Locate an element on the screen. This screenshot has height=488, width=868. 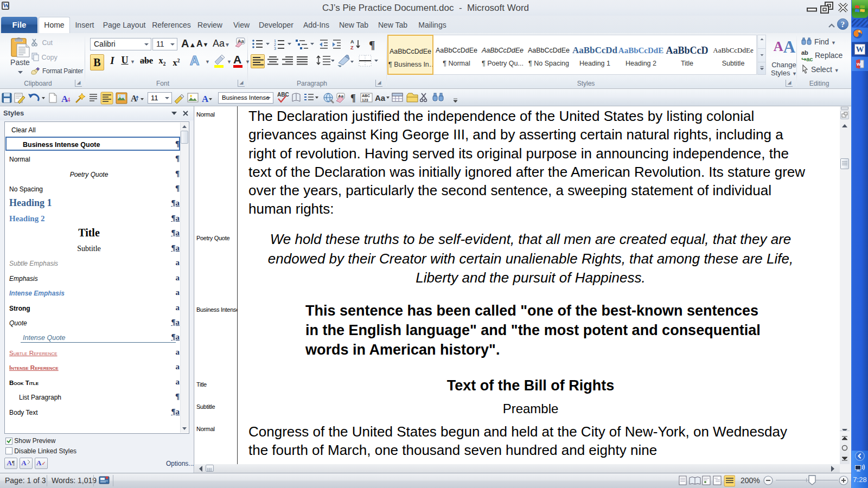
svg-text: 123 is located at coordinates (365, 100).